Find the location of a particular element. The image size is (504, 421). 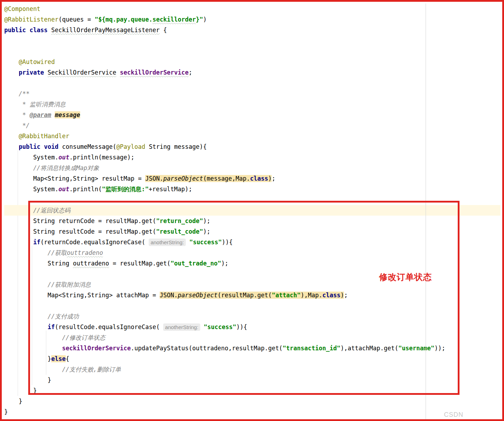

code-token: (message,Map. is located at coordinates (227, 179).